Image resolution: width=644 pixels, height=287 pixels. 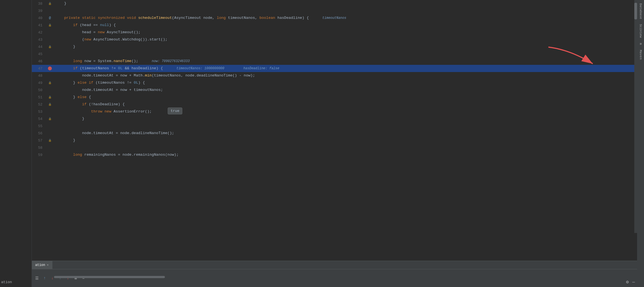 What do you see at coordinates (39, 4) in the screenshot?
I see `line-number: 38` at bounding box center [39, 4].